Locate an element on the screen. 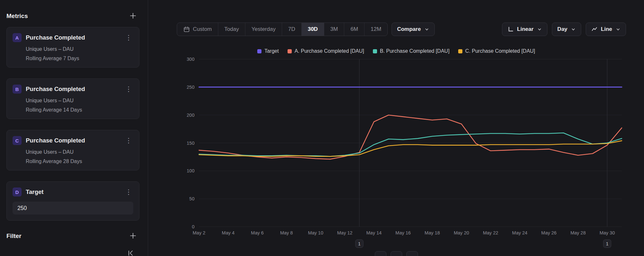 Image resolution: width=644 pixels, height=256 pixels. metric-badge: D is located at coordinates (17, 192).